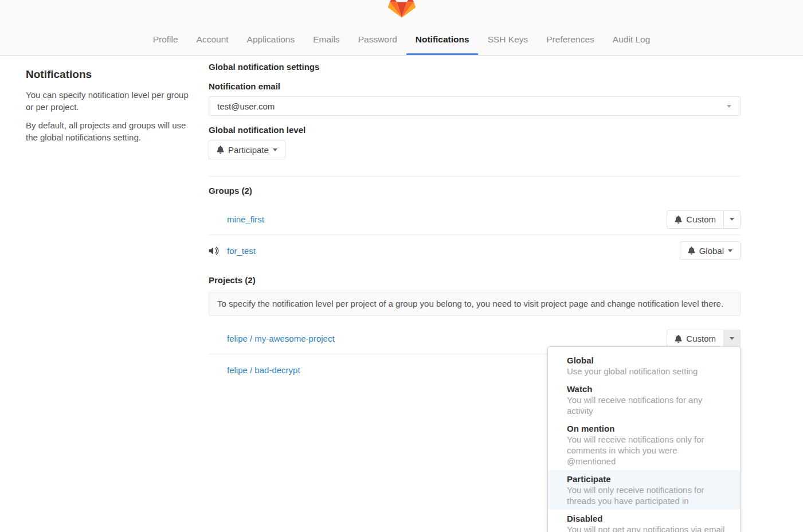 This screenshot has height=532, width=803. I want to click on menu-item-title: Participate, so click(648, 479).